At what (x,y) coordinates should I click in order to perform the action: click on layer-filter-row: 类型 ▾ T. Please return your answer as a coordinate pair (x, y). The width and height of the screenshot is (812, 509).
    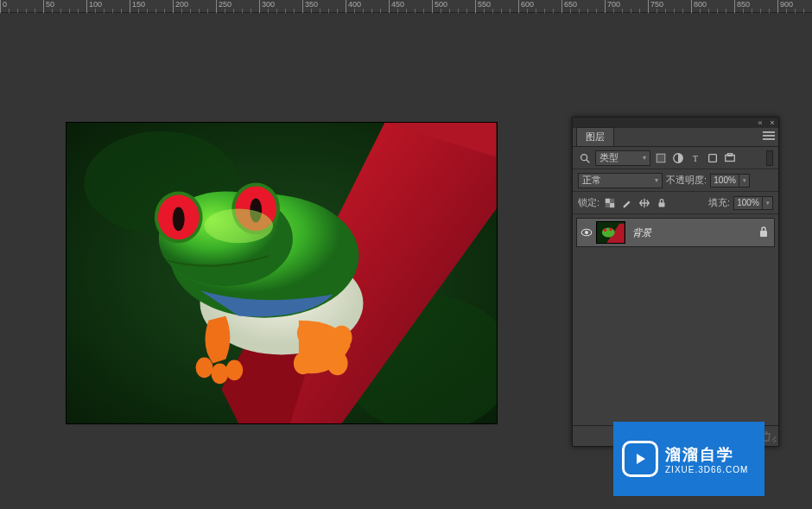
    Looking at the image, I should click on (676, 158).